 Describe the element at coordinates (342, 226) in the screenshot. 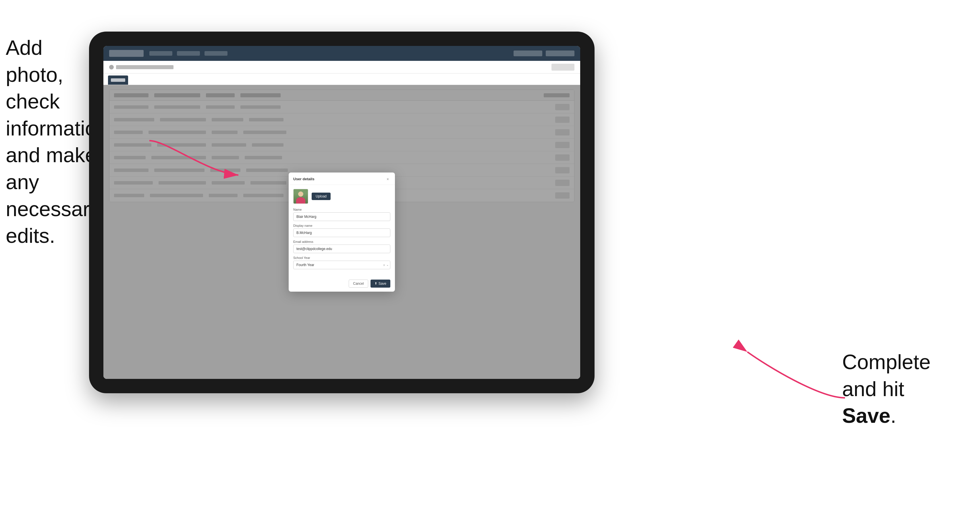

I see `display-name-label: Display name` at that location.